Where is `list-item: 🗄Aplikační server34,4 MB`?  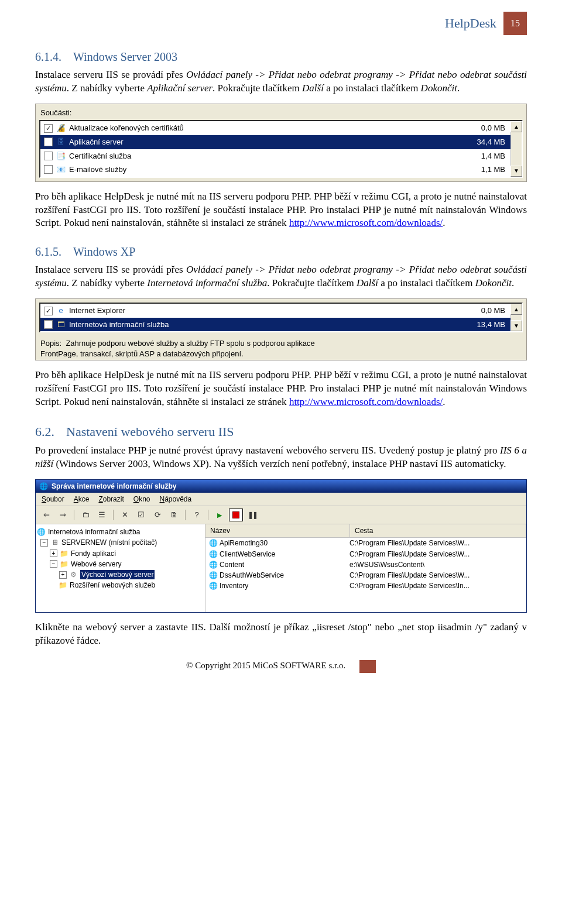
list-item: 🗄Aplikační server34,4 MB is located at coordinates (276, 142).